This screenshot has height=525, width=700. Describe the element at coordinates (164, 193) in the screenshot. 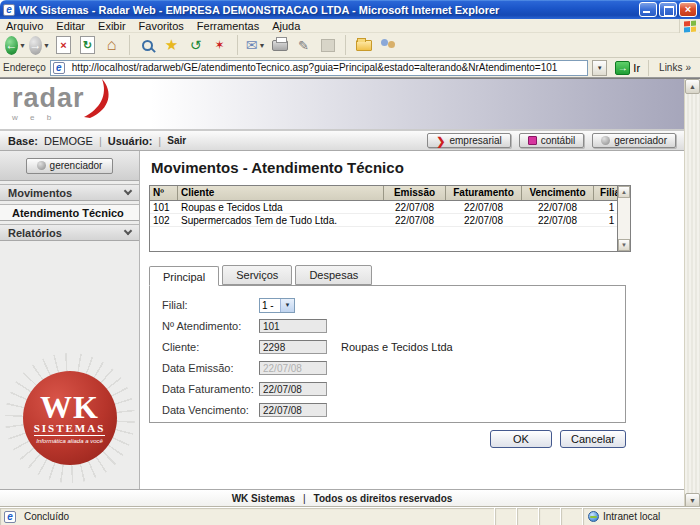

I see `col-numero: Nº` at that location.